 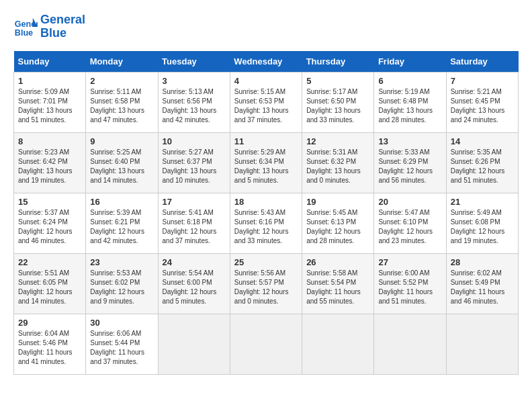 What do you see at coordinates (122, 283) in the screenshot?
I see `calendar-cell: 23Sunrise: 5:53 AM Sunset: 6:02 PM Dayli…` at bounding box center [122, 283].